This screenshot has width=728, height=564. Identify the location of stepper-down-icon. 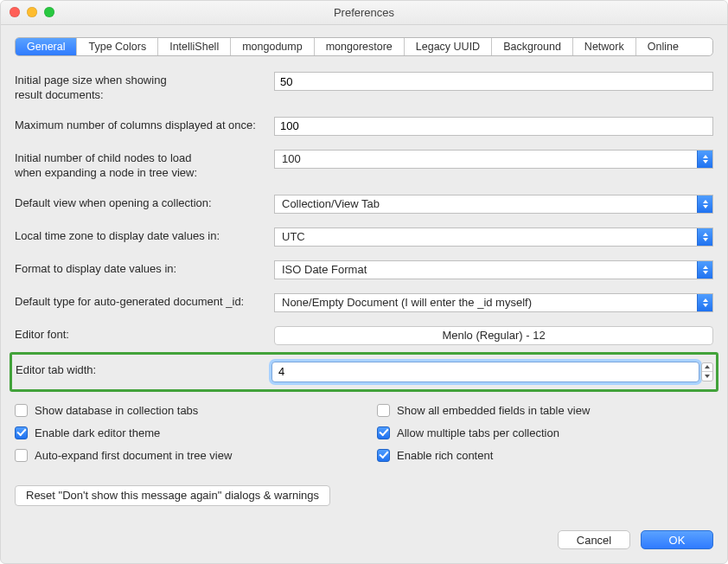
(707, 376).